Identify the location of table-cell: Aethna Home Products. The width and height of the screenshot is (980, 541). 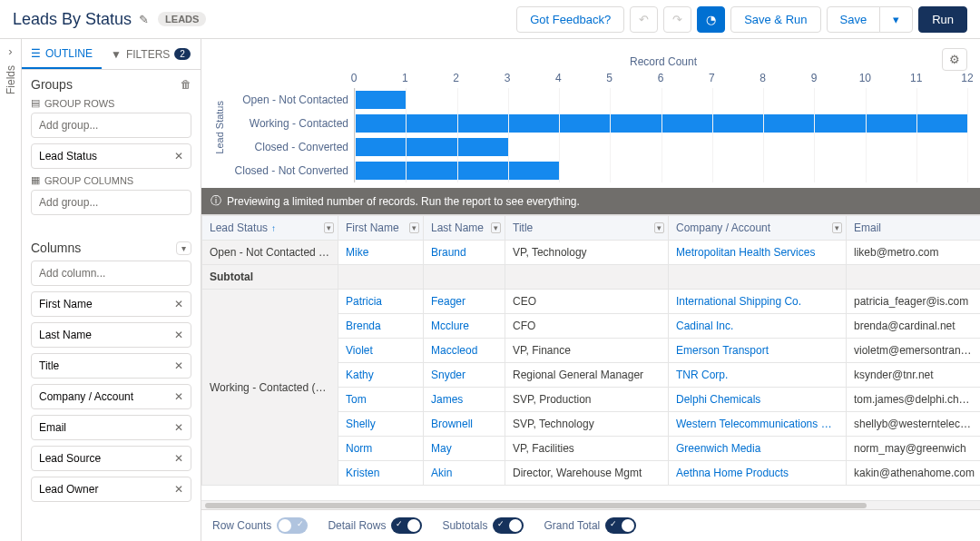
(758, 474).